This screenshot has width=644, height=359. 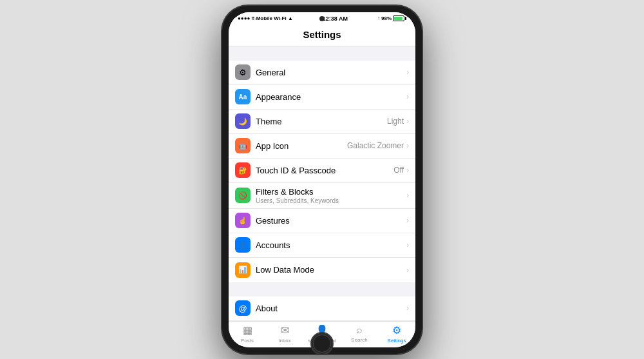 What do you see at coordinates (243, 245) in the screenshot?
I see `accounts-icon: 👤` at bounding box center [243, 245].